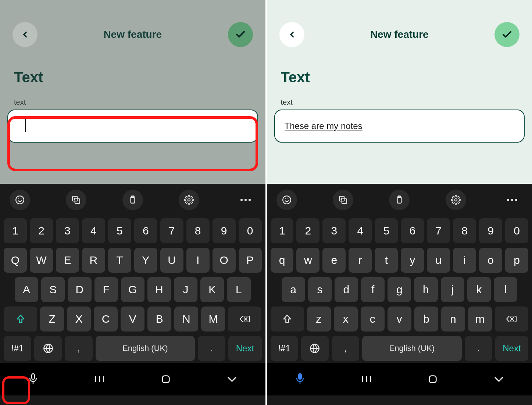 The image size is (532, 405). What do you see at coordinates (426, 290) in the screenshot?
I see `key-h: h` at bounding box center [426, 290].